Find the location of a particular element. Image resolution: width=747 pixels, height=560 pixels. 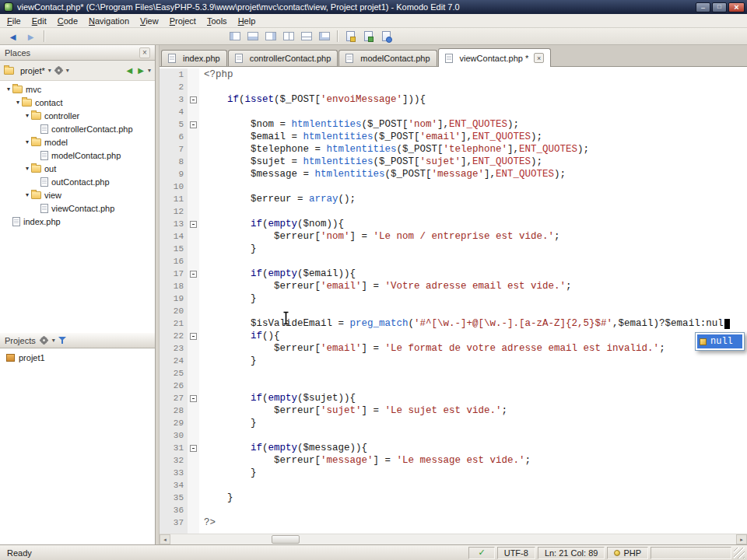

code-text: $erreur = array(); is located at coordinates (277, 199).